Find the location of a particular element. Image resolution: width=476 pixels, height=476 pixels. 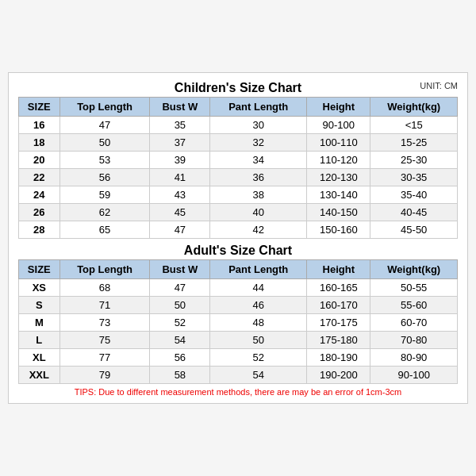

table-row: XXL795854190-20090-100 is located at coordinates (238, 375).